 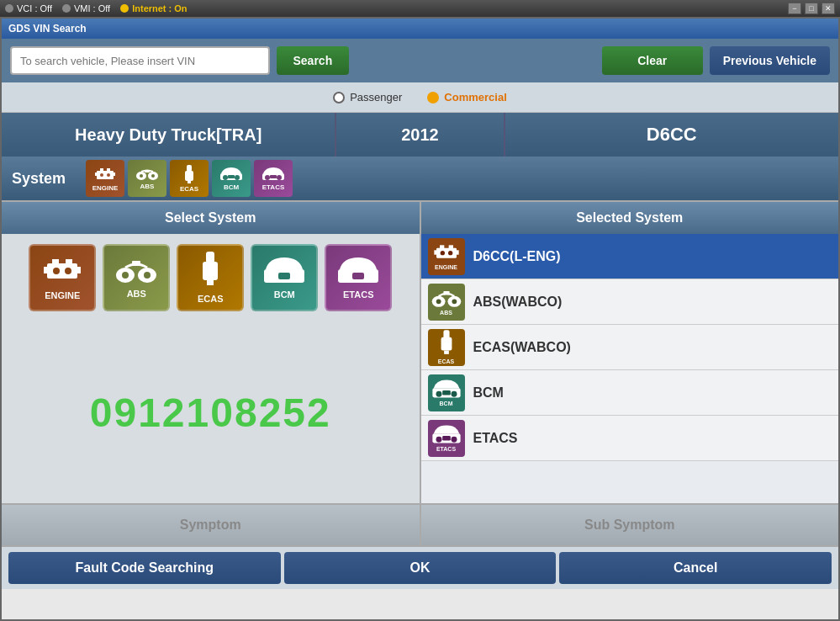 I want to click on previous-vehicle-button: Previous Vehicle, so click(x=770, y=61).